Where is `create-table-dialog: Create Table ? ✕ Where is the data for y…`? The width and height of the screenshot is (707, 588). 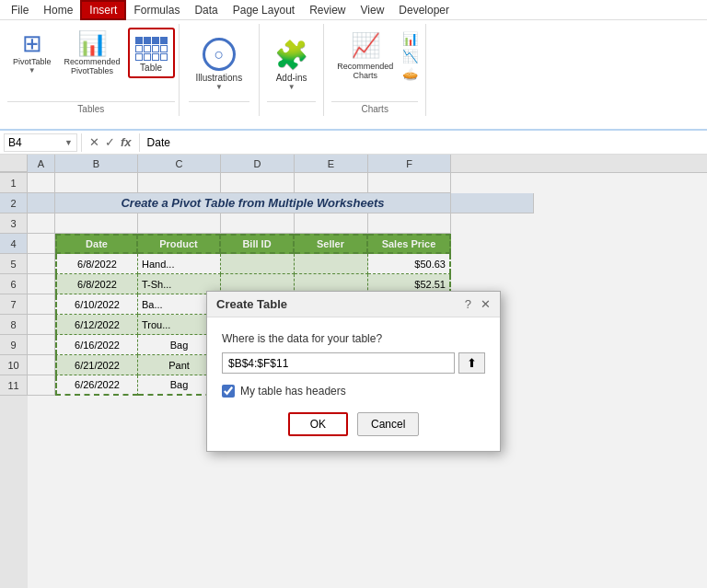
create-table-dialog: Create Table ? ✕ Where is the data for y… is located at coordinates (354, 372).